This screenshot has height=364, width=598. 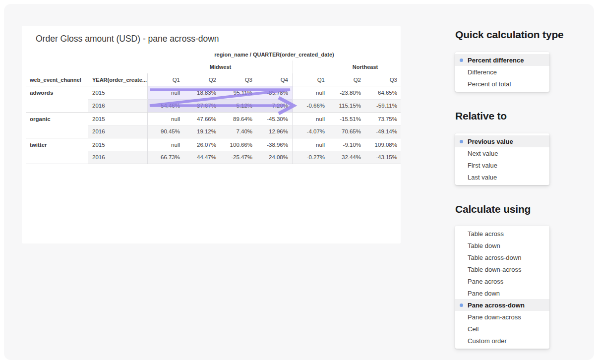 What do you see at coordinates (494, 258) in the screenshot?
I see `menu-item-label: Table across-down` at bounding box center [494, 258].